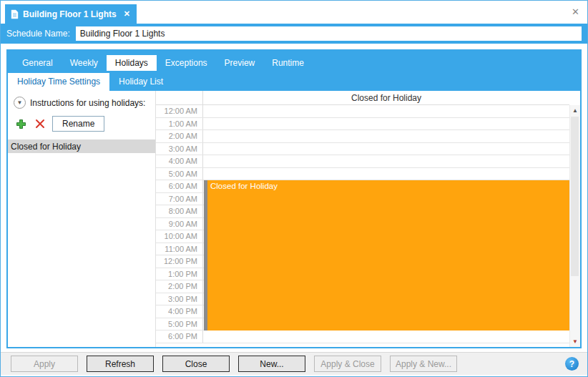 The image size is (588, 377). I want to click on button-apply: Apply, so click(44, 363).